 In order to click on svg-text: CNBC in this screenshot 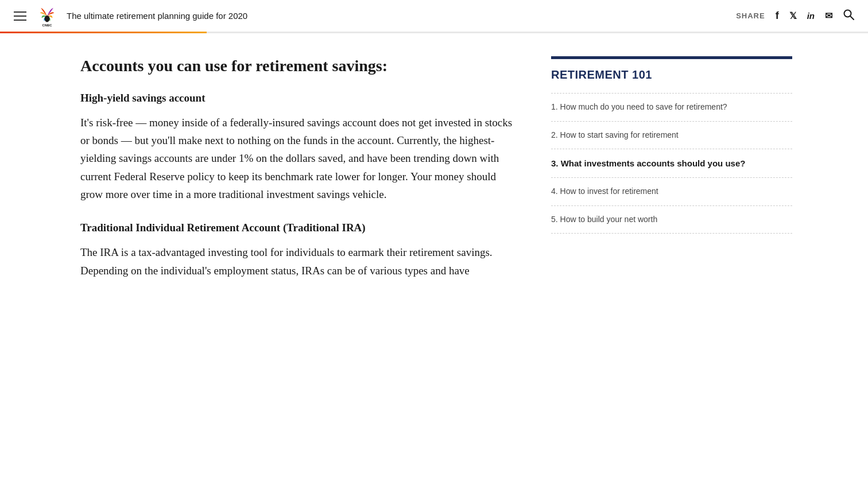, I will do `click(48, 25)`.